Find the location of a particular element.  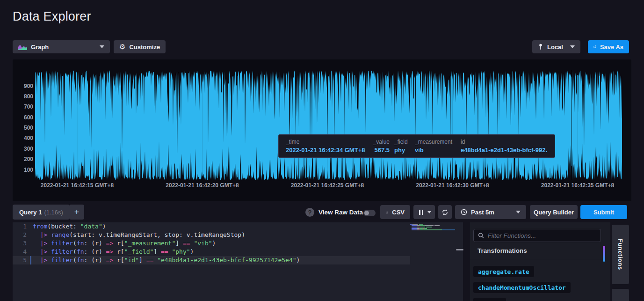

chart-tooltip: _time2022-01-21 16:42:34 GMT+8_value567.… is located at coordinates (417, 146).